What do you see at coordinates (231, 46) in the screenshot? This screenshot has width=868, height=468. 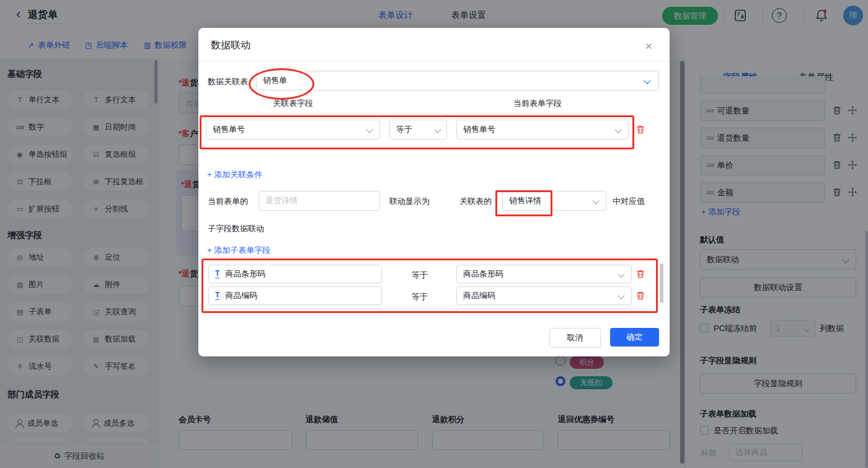 I see `modal-title: 数据联动` at bounding box center [231, 46].